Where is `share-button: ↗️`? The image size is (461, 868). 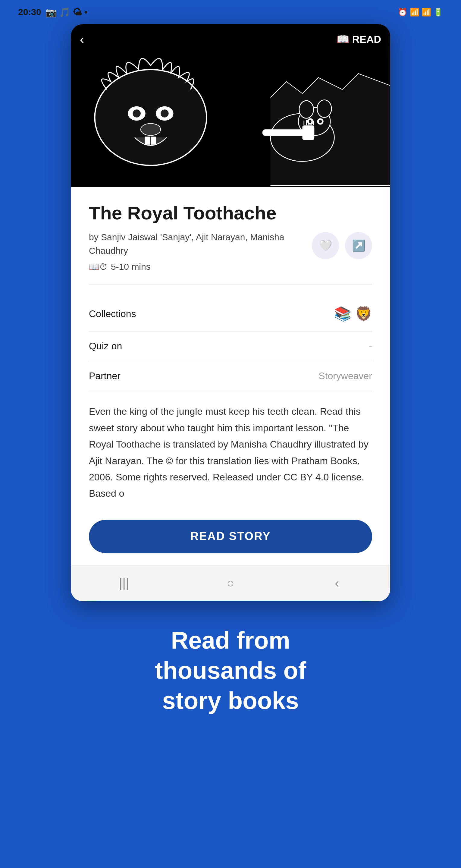
share-button: ↗️ is located at coordinates (359, 246).